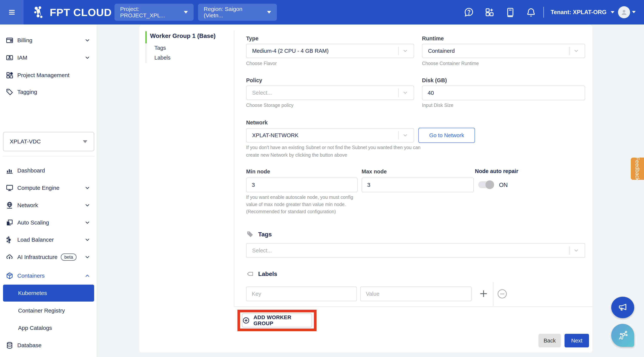  Describe the element at coordinates (490, 12) in the screenshot. I see `apps-plus-icon` at that location.